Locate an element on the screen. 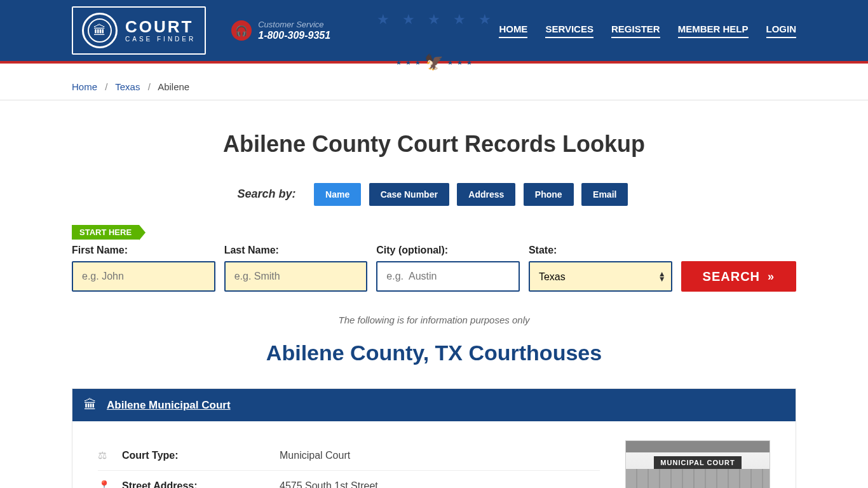 Image resolution: width=868 pixels, height=488 pixels. breadcrumb-home: Home is located at coordinates (85, 86).